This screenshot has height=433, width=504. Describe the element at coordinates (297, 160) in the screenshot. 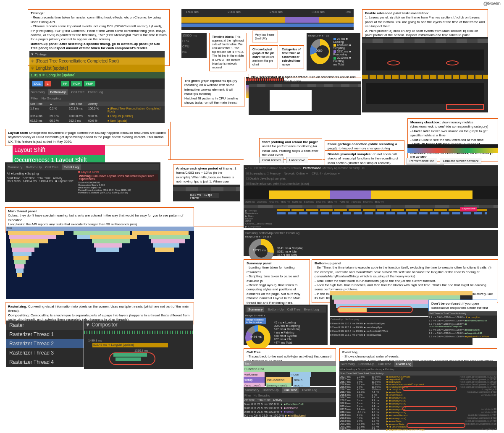

I see `load-save-button: Load/Save` at that location.